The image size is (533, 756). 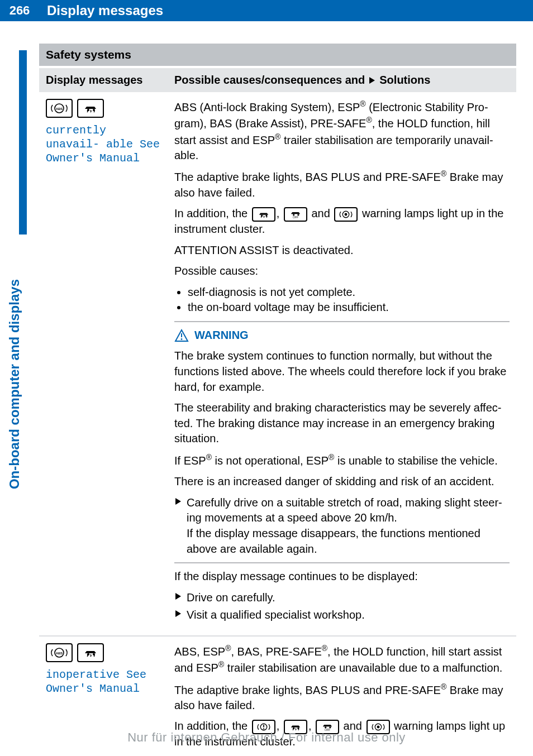 What do you see at coordinates (296, 218) in the screenshot?
I see `svg-text: OFF` at bounding box center [296, 218].